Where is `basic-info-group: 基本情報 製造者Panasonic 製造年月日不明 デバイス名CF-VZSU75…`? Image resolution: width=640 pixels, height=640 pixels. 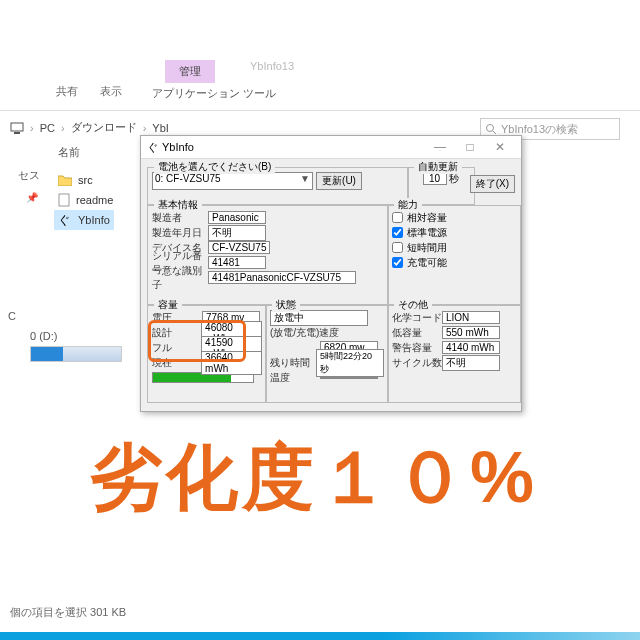 basic-info-group: 基本情報 製造者Panasonic 製造年月日不明 デバイス名CF-VZSU75… is located at coordinates (268, 255).